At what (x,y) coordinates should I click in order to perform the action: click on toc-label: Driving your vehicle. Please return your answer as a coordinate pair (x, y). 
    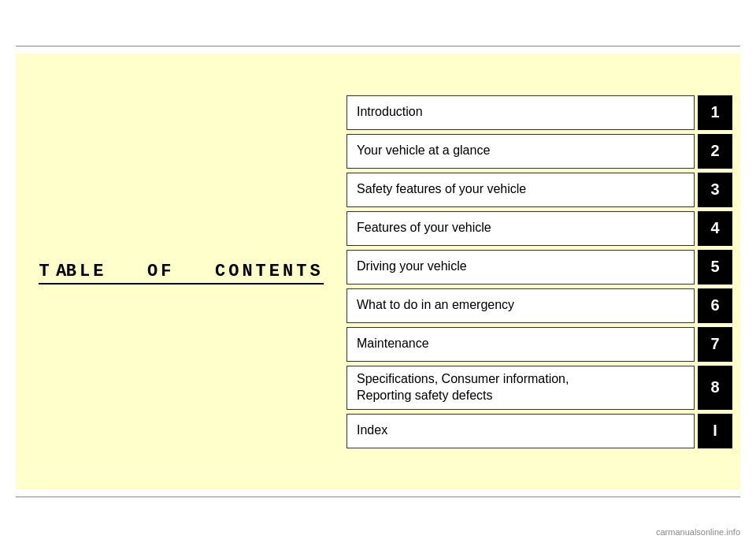
    Looking at the image, I should click on (521, 267).